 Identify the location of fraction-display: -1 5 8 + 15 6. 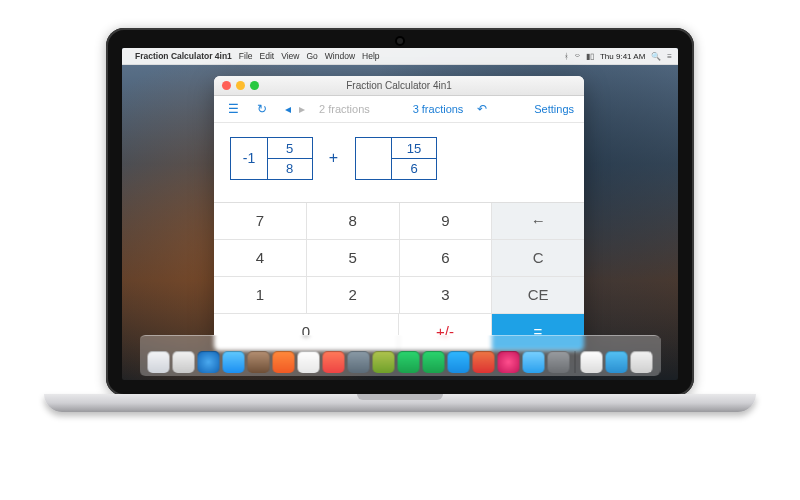
(399, 162).